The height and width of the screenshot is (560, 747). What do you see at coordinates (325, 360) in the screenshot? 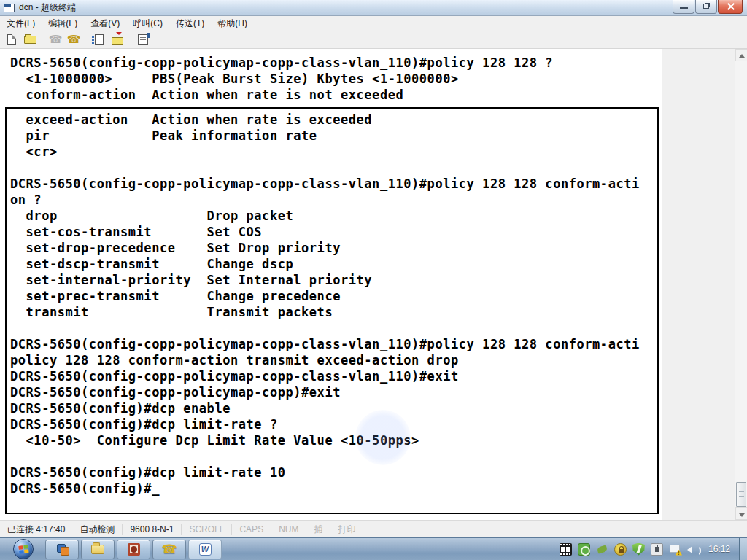
I see `terminal-line: policy 128 128 conform-action transmit e…` at bounding box center [325, 360].